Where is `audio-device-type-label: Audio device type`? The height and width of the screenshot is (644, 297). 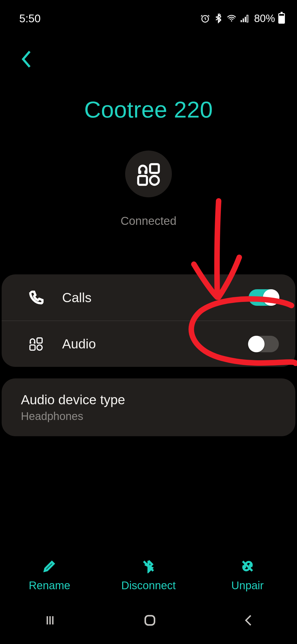
audio-device-type-label: Audio device type is located at coordinates (148, 400).